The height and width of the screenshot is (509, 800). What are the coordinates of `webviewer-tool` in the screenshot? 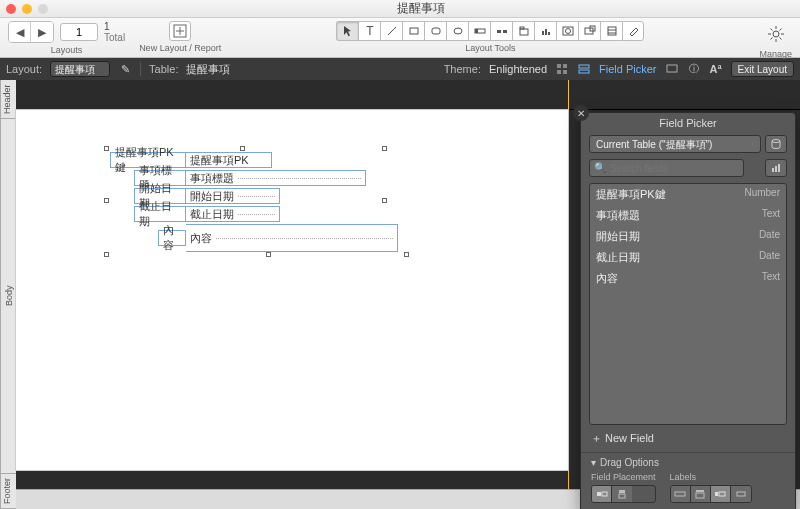 It's located at (567, 31).